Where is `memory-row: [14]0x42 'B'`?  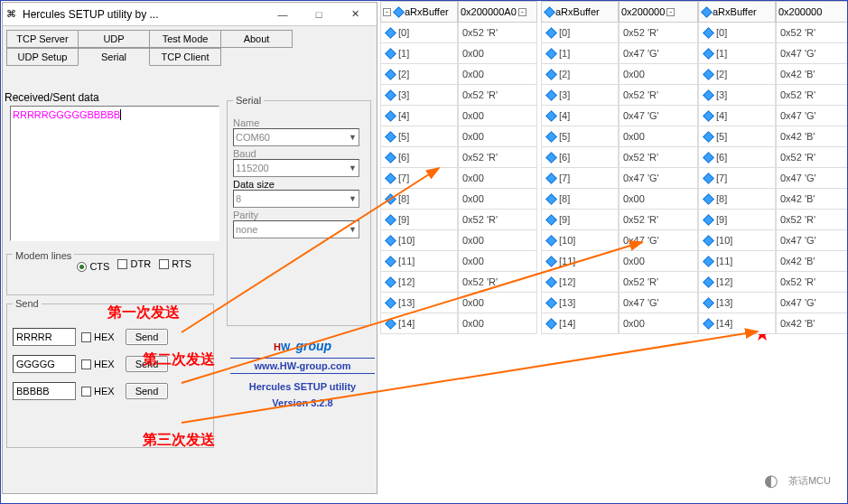
memory-row: [14]0x42 'B' is located at coordinates (773, 323).